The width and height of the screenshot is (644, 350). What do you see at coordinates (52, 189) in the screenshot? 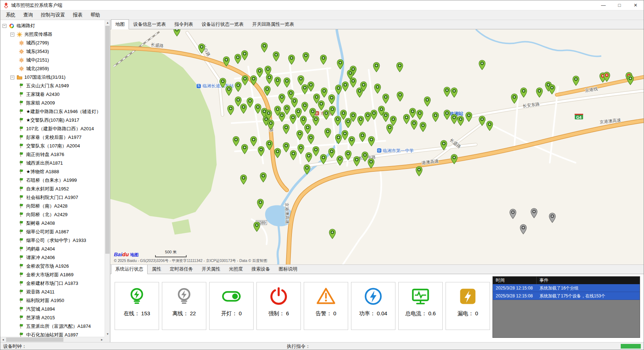
I see `tree-item: 自来水斜对面 A1952` at bounding box center [52, 189].